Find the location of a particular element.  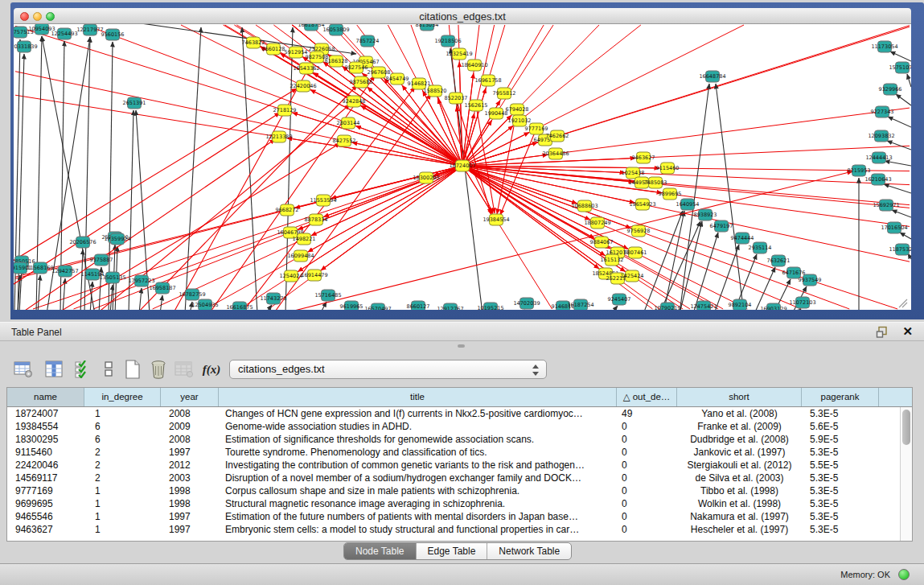

scrollbar-thumb is located at coordinates (906, 427).